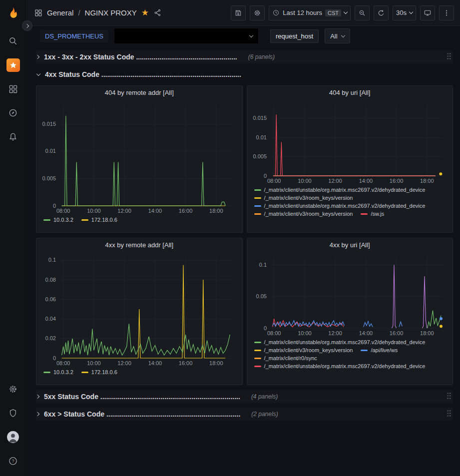 This screenshot has height=476, width=460. I want to click on refresh-interval-value: 30s, so click(402, 13).